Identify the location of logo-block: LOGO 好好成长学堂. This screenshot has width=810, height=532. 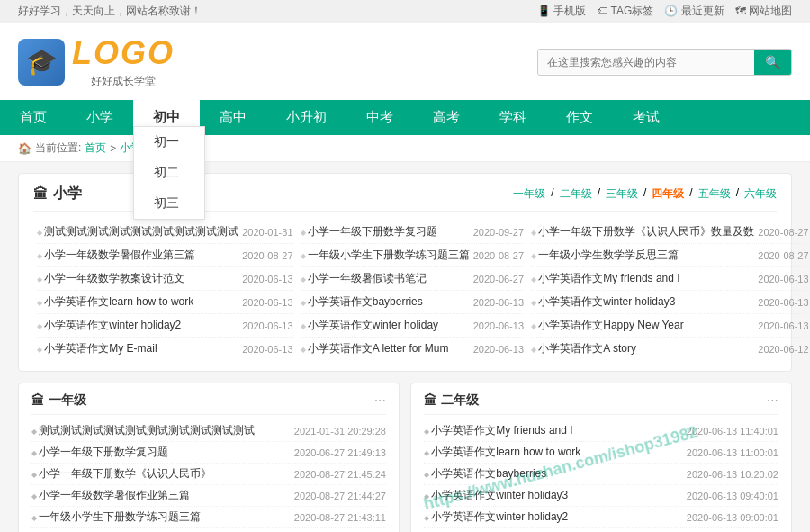
(123, 61).